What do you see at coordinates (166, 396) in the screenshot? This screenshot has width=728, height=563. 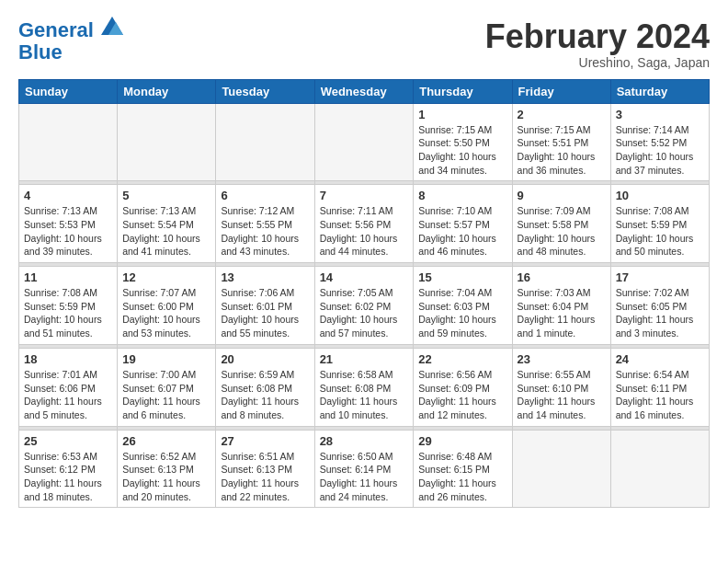 I see `day-info: Sunrise: 7:00 AMSunset: 6:07 PMDaylight:…` at bounding box center [166, 396].